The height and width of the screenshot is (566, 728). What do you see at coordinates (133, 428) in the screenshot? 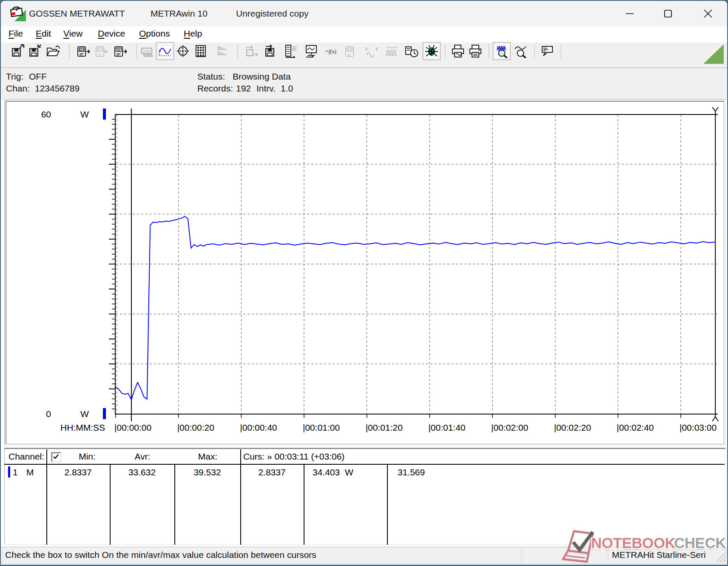
I see `x-tick-label: |00:00:00` at bounding box center [133, 428].